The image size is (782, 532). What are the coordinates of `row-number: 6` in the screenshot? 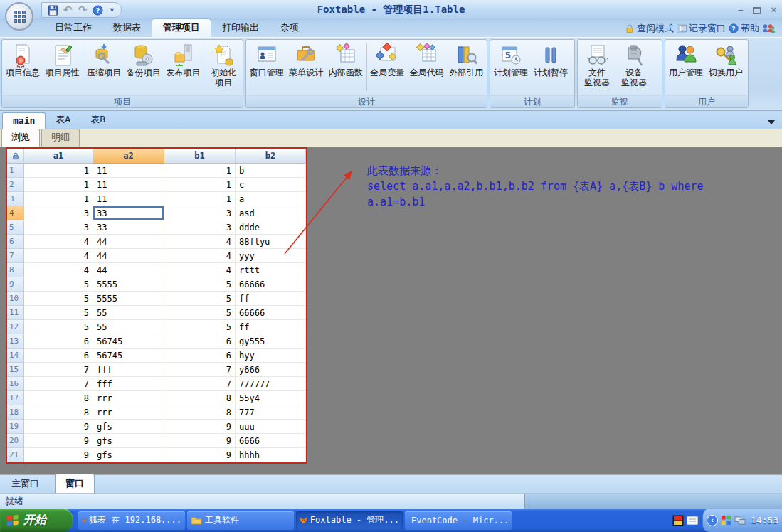 It's located at (16, 242).